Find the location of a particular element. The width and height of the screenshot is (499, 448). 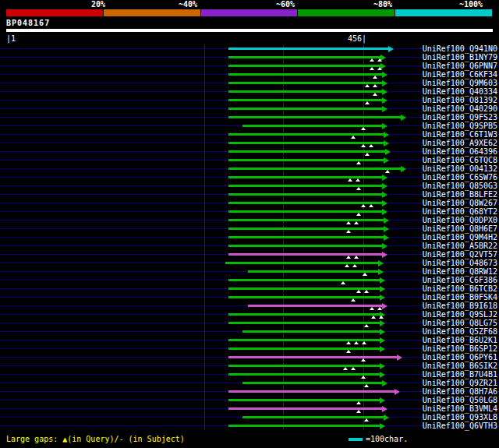

alignment-label: UniRef100_C6TQC8 is located at coordinates (460, 161).